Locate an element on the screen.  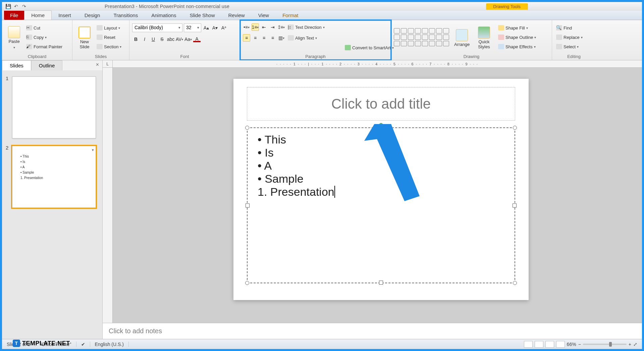
slides-panel: Slides Outline × 1 2 • This • Is • A • S… is located at coordinates (52, 200).